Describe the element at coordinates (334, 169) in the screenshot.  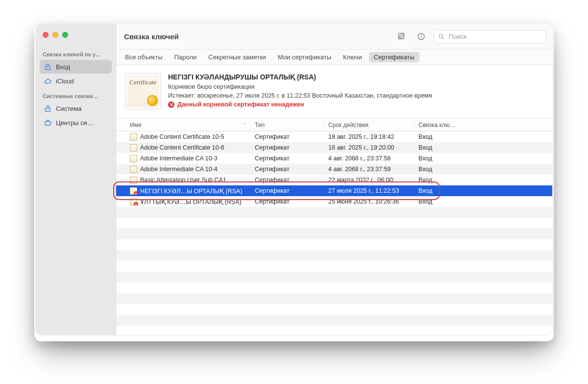
I see `table-row: Adobe Intermediate CA 10-4Сертификат4 ав…` at that location.